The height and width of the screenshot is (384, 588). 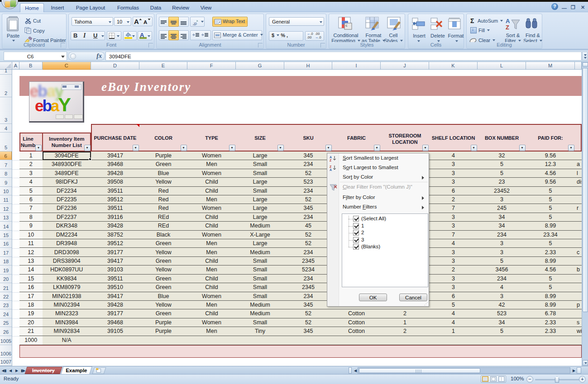 What do you see at coordinates (195, 23) in the screenshot?
I see `svg-text: ab` at bounding box center [195, 23].